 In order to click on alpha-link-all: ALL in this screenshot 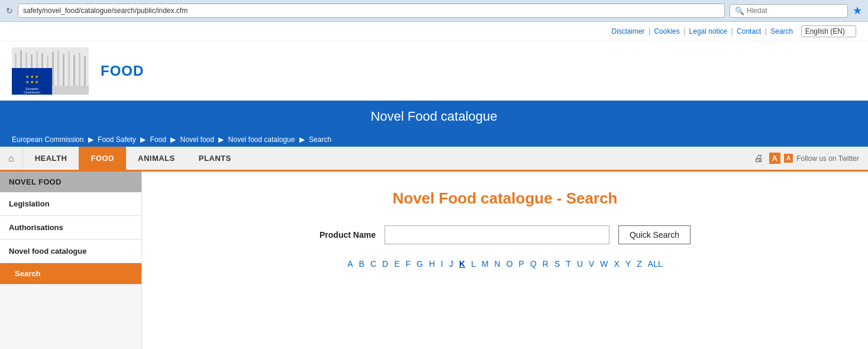, I will do `click(656, 264)`.